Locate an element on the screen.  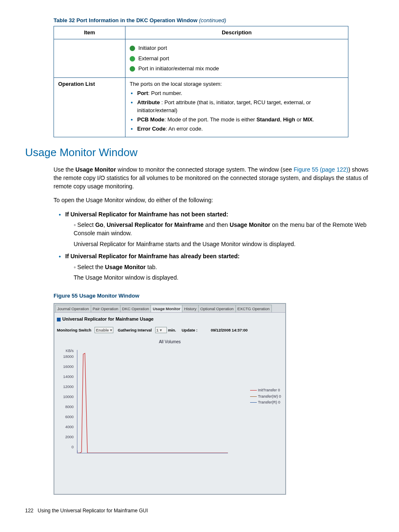
update-label: Update : is located at coordinates (189, 330).